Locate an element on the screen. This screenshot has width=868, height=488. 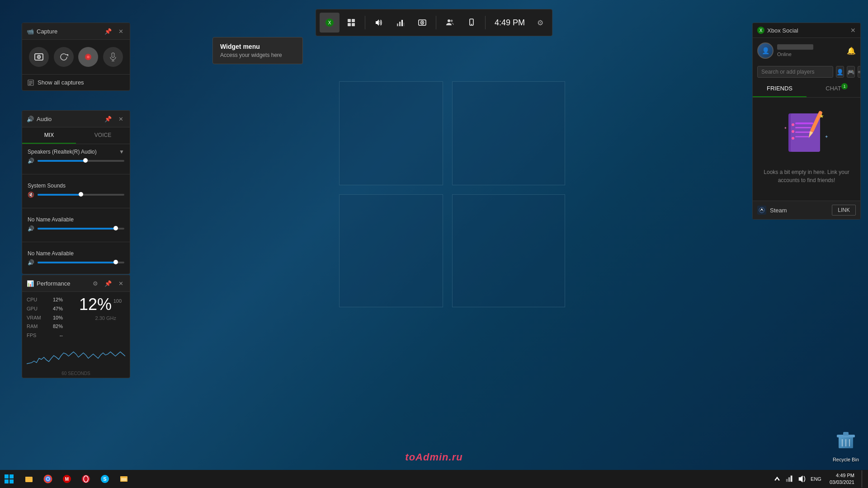
taskbar-opera is located at coordinates (86, 479).